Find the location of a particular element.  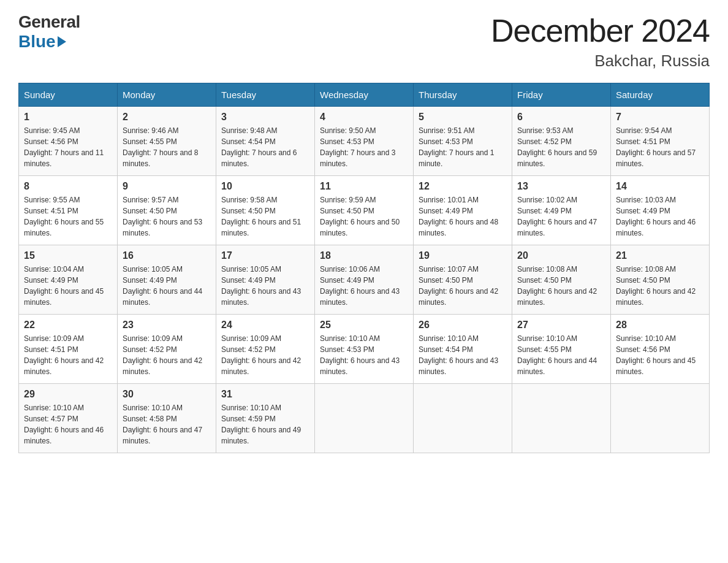

calendar-cell: 8 Sunrise: 9:55 AM Sunset: 4:51 PM Dayli… is located at coordinates (69, 211).